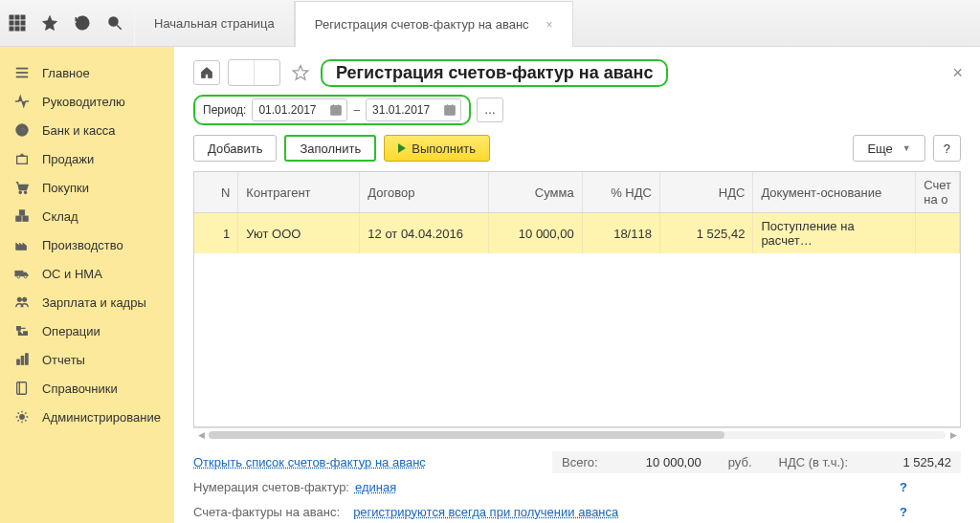  Describe the element at coordinates (87, 245) in the screenshot. I see `sidebar-item-production: Производство` at that location.